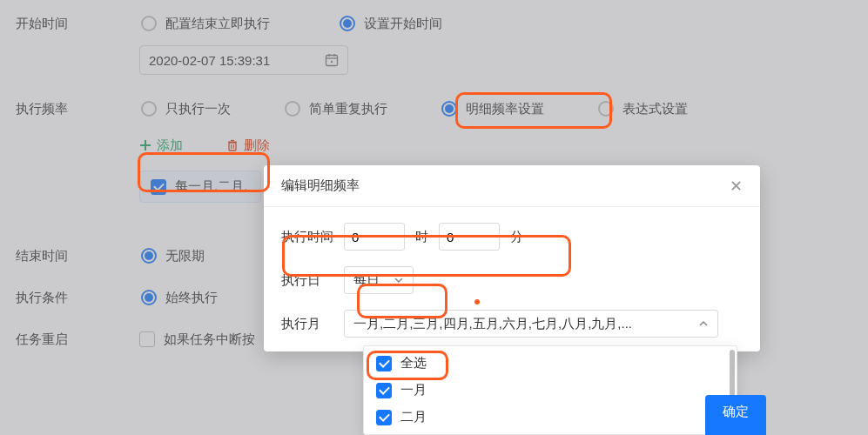 The height and width of the screenshot is (435, 868). What do you see at coordinates (384, 364) in the screenshot?
I see `select-all-checkbox` at bounding box center [384, 364].